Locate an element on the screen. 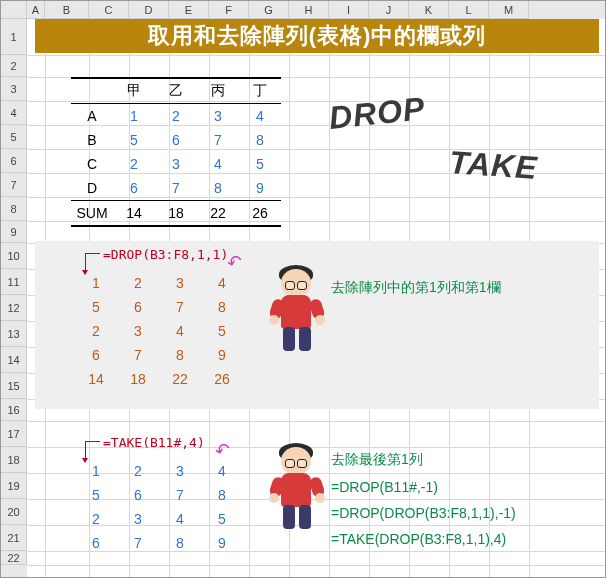 The image size is (606, 578). sum-cell: SUM is located at coordinates (92, 214).